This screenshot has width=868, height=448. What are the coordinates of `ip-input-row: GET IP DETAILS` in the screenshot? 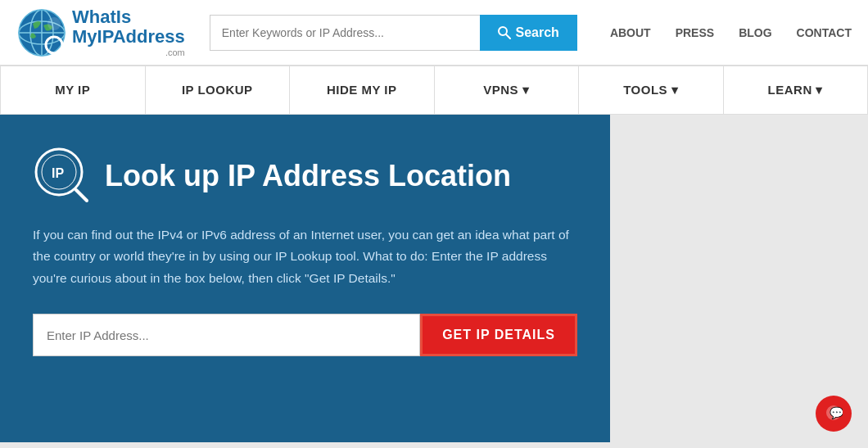 It's located at (305, 335).